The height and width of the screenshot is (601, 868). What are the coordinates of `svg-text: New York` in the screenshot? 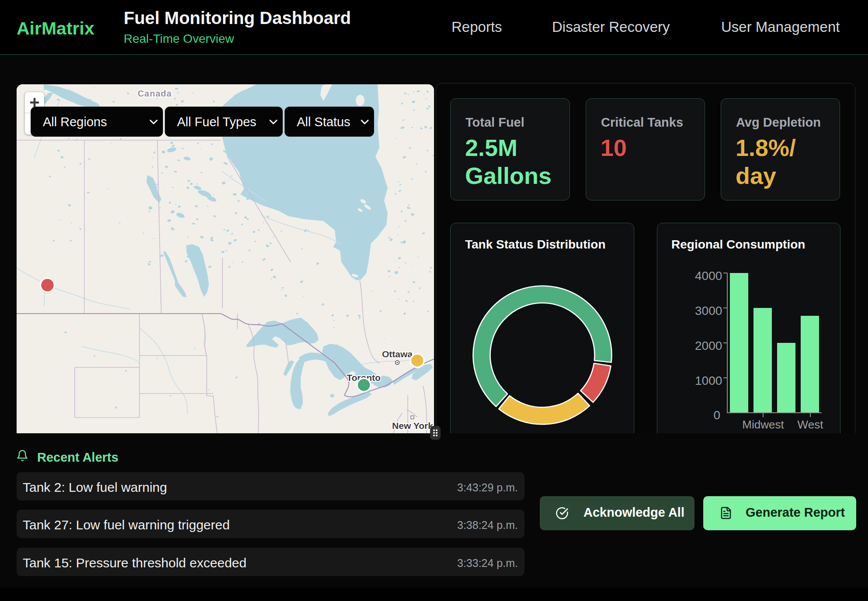 It's located at (413, 425).